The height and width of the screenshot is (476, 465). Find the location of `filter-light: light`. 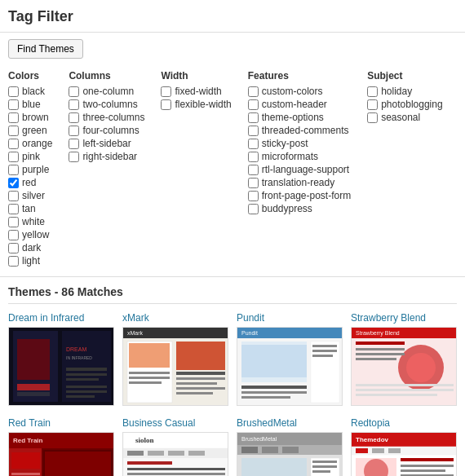

filter-light: light is located at coordinates (30, 261).